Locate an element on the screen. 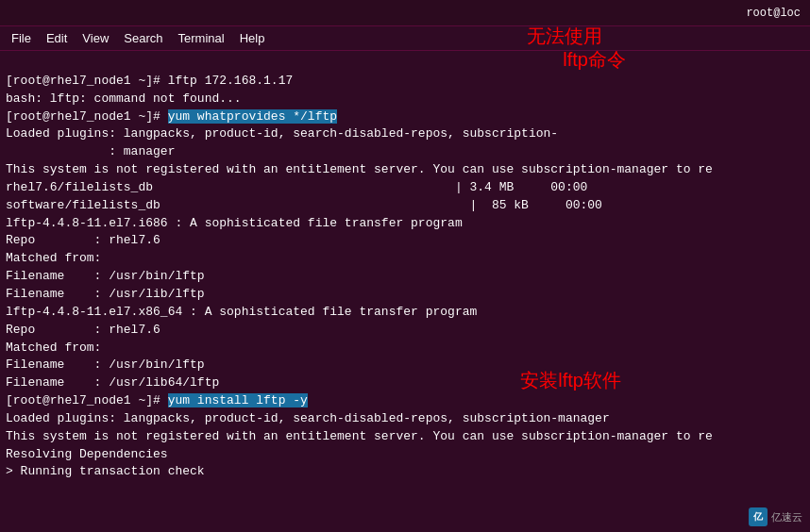 This screenshot has width=810, height=532. title-bar-text: root@loc is located at coordinates (773, 13).